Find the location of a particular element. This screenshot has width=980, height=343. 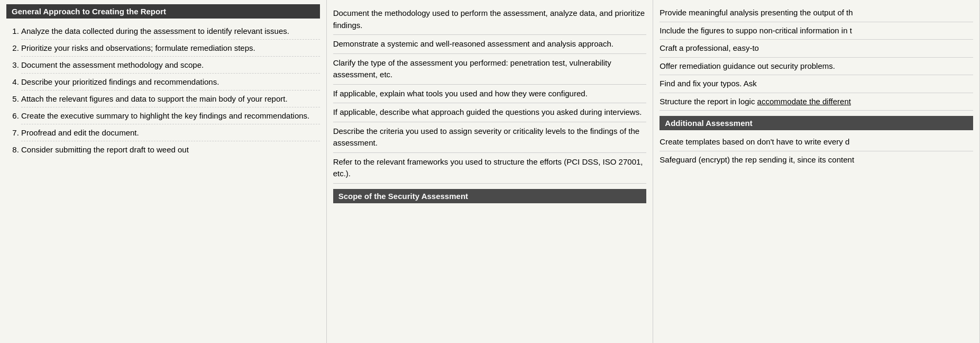

col3-block-0: Provide meaningful analysis presenting t… is located at coordinates (817, 13).